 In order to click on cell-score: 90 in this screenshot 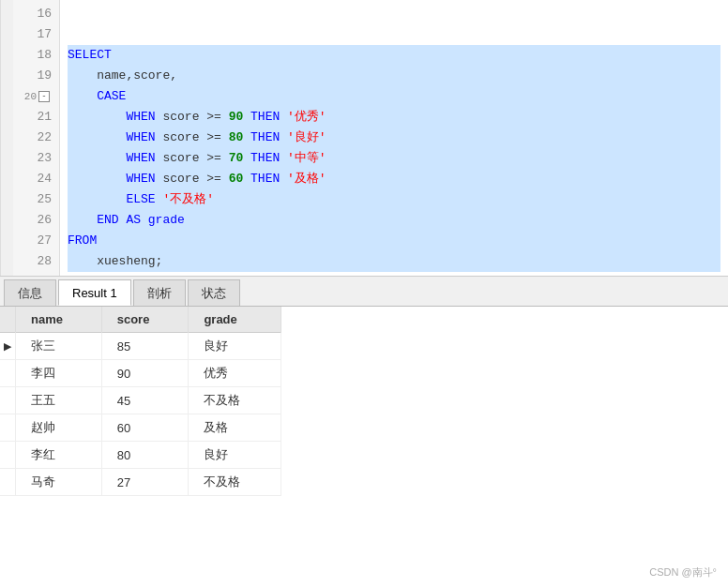, I will do `click(144, 373)`.